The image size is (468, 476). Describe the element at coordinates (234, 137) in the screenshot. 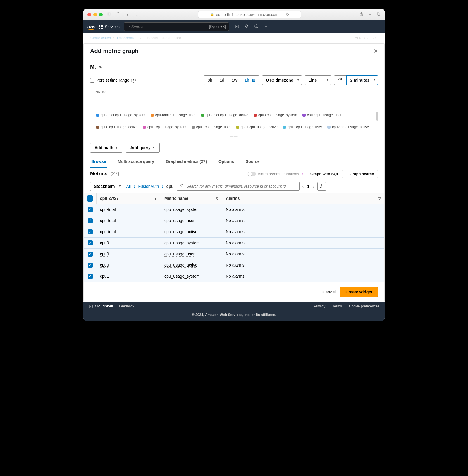

I see `resize-handle: ══` at that location.